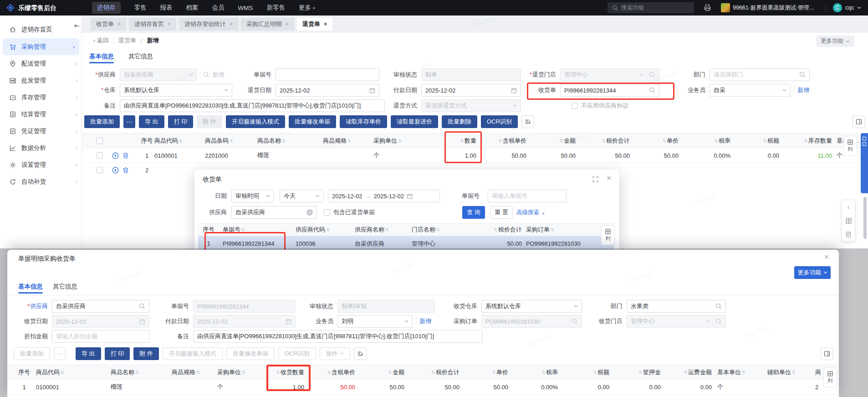 This screenshot has width=868, height=397. Describe the element at coordinates (423, 387) in the screenshot. I see `detail-table-row-1: 1 0100001 榴莲 个 1.00 50.00 50.00 50.00 50…` at that location.